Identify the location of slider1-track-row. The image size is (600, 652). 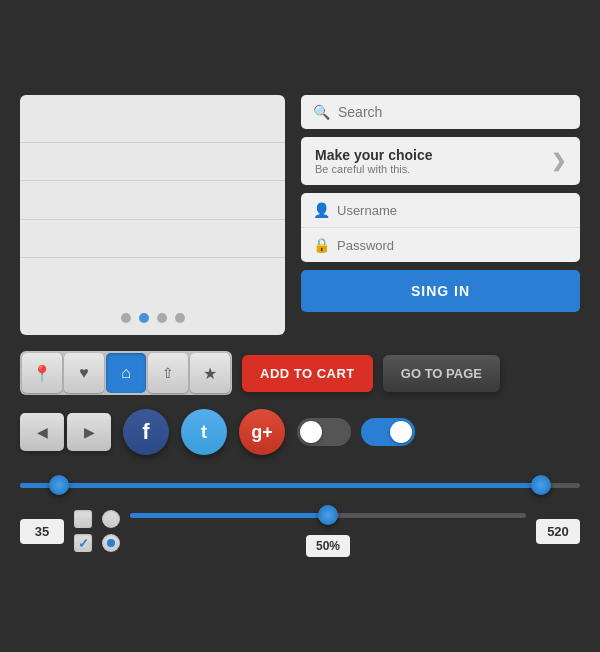
(300, 485).